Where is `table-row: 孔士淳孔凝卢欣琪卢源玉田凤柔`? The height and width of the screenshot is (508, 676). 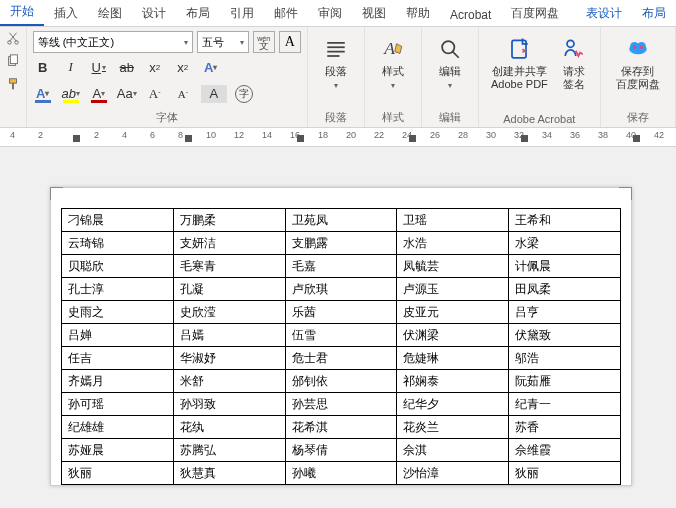
table-row: 孔士淳孔凝卢欣琪卢源玉田凤柔 is located at coordinates (342, 290).